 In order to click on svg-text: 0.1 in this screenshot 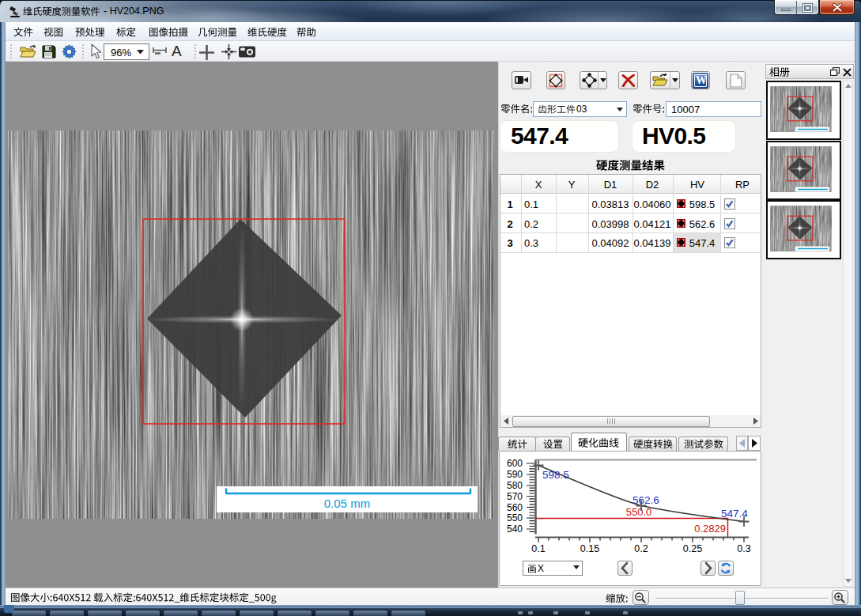, I will do `click(538, 549)`.